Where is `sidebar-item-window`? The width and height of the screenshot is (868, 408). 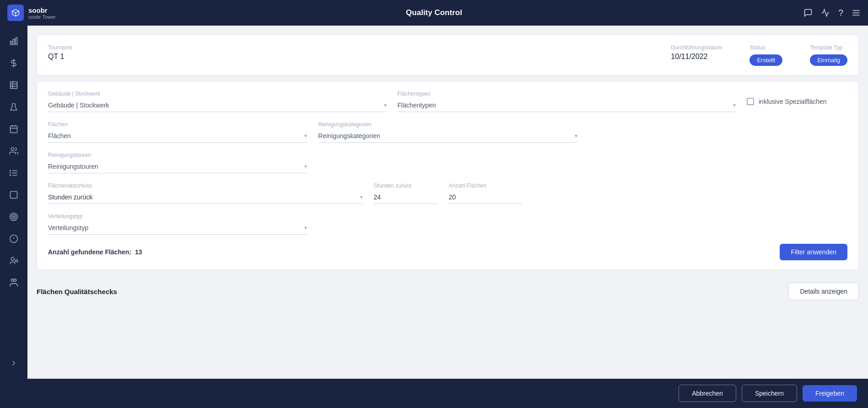
sidebar-item-window is located at coordinates (14, 195).